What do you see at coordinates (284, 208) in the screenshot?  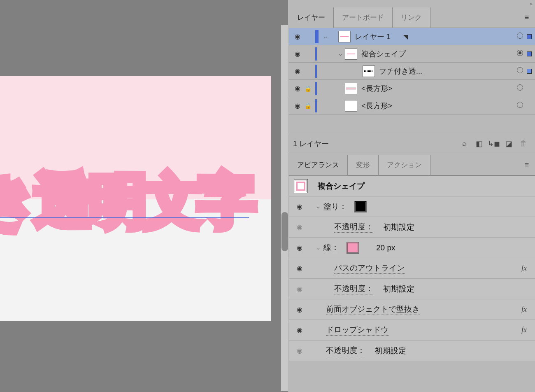 I see `vertical-scrollbar` at bounding box center [284, 208].